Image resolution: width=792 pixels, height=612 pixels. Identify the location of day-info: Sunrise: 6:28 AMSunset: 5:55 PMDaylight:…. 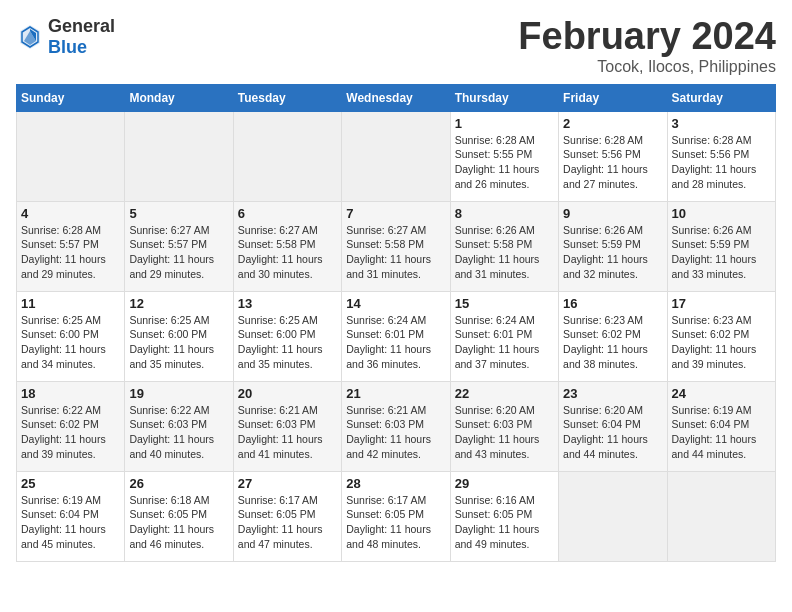
(504, 162).